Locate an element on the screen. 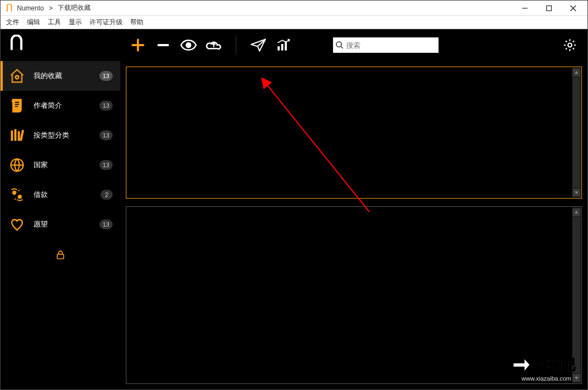 This screenshot has width=588, height=390. send-button is located at coordinates (258, 45).